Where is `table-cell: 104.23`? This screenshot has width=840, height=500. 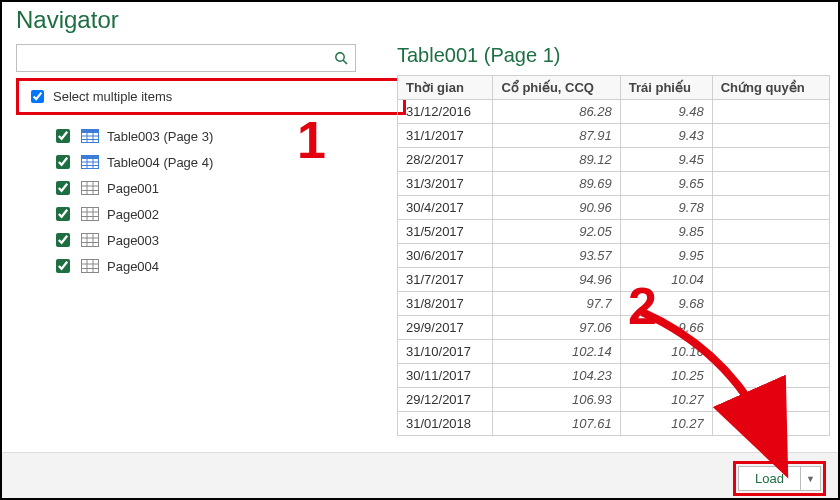
table-cell: 104.23 is located at coordinates (556, 376).